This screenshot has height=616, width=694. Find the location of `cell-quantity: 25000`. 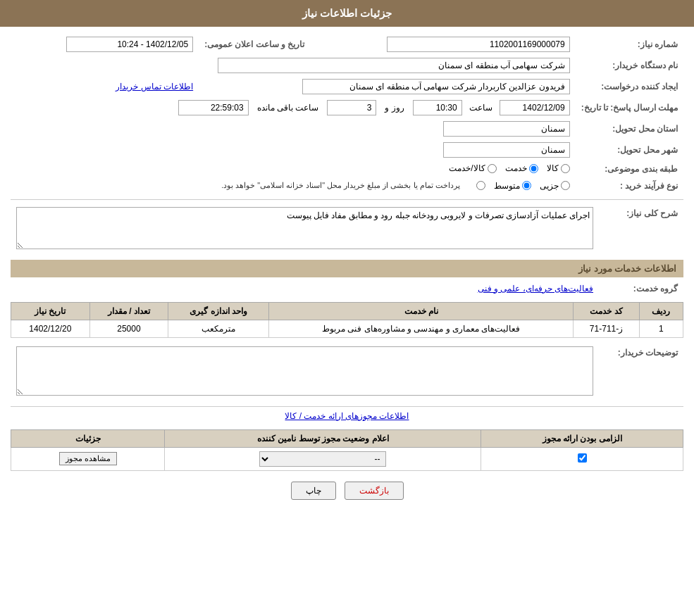

cell-quantity: 25000 is located at coordinates (129, 328).